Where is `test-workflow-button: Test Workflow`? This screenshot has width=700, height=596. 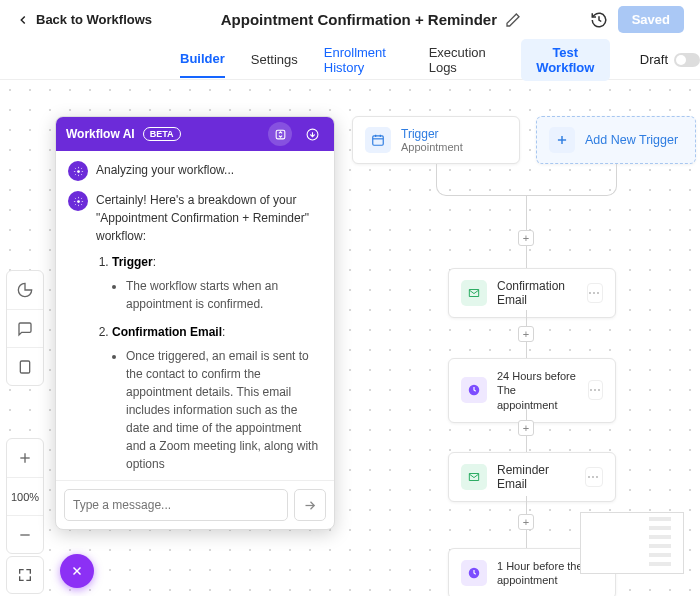 test-workflow-button: Test Workflow is located at coordinates (566, 60).